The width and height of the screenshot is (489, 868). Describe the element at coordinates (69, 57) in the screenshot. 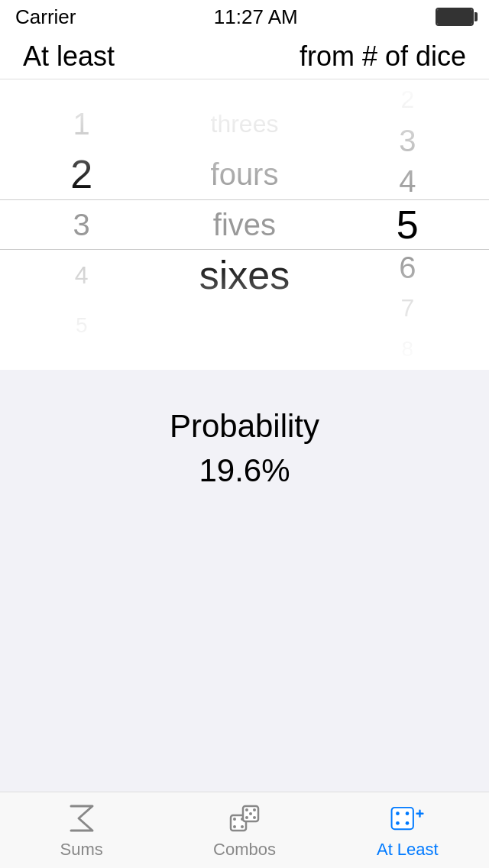

I see `header-left-label: At least` at that location.